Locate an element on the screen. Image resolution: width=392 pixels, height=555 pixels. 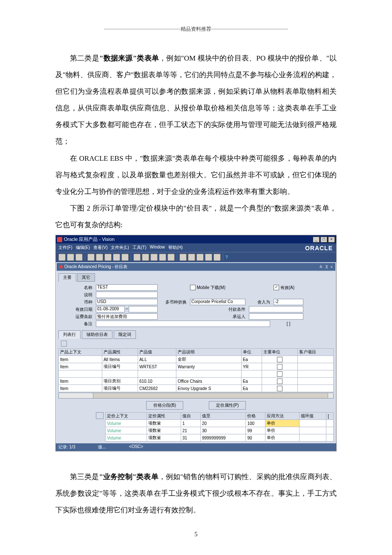
subtab-aux: 辅助价目表 is located at coordinates (97, 335).